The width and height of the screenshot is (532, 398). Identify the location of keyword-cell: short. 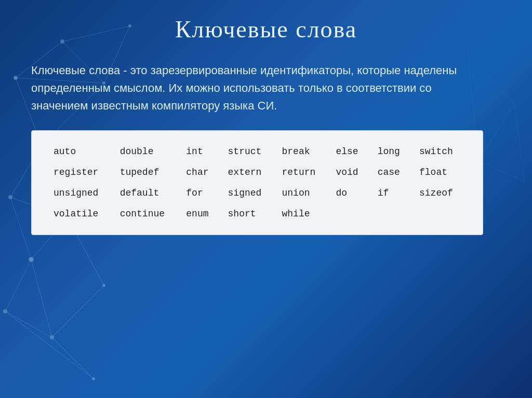
(249, 214).